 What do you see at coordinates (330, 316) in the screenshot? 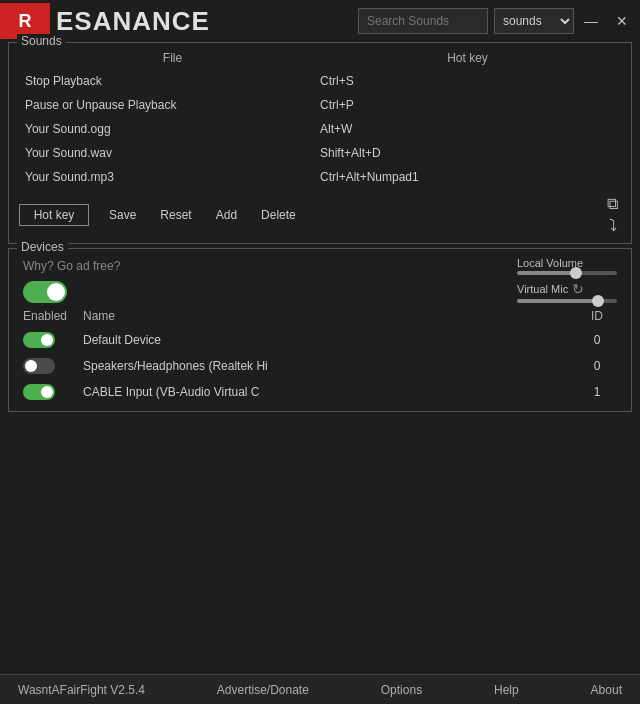
I see `col-name-header: Name` at bounding box center [330, 316].